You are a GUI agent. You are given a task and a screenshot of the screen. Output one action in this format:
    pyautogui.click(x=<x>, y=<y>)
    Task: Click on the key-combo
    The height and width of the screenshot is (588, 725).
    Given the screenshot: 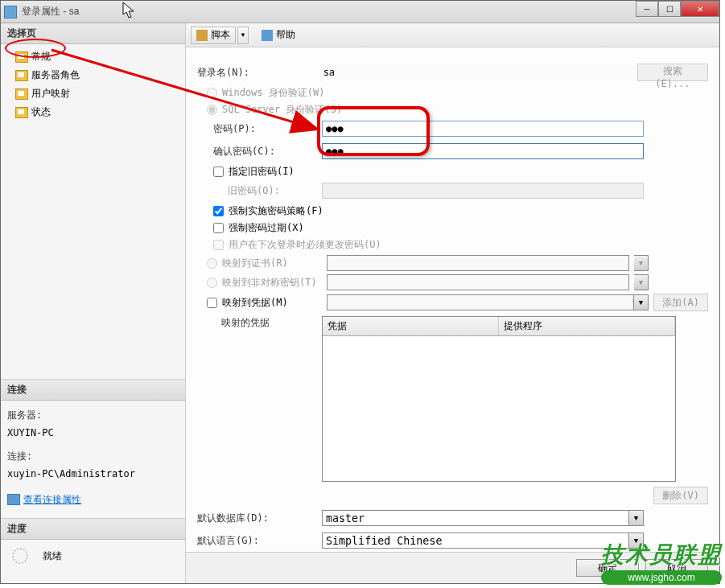 What is the action you would take?
    pyautogui.click(x=478, y=282)
    